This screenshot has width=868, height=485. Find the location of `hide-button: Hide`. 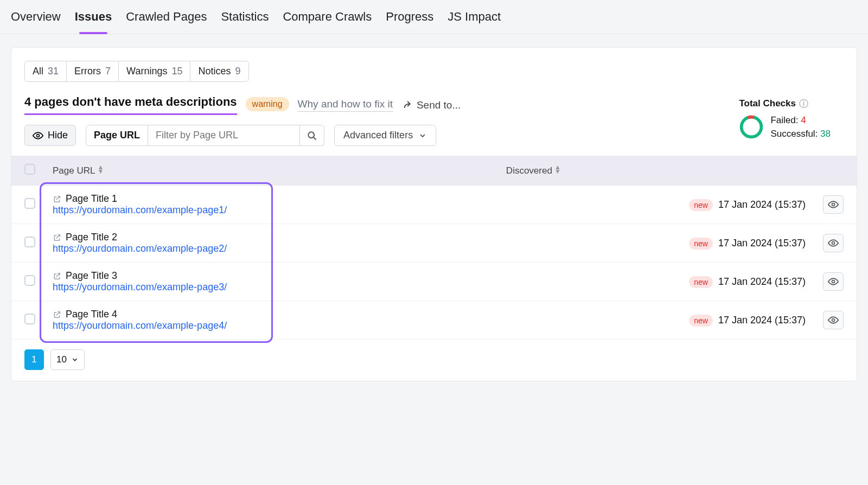

hide-button: Hide is located at coordinates (50, 136).